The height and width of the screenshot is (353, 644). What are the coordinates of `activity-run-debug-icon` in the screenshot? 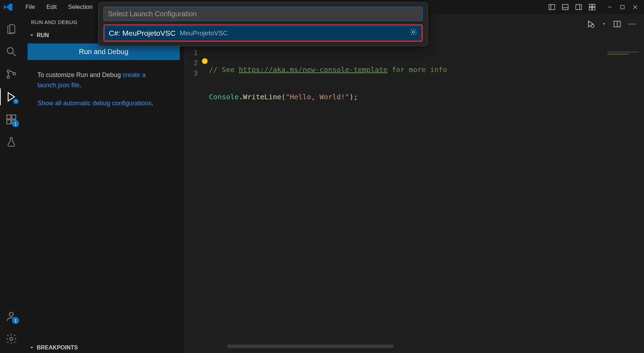 It's located at (11, 97).